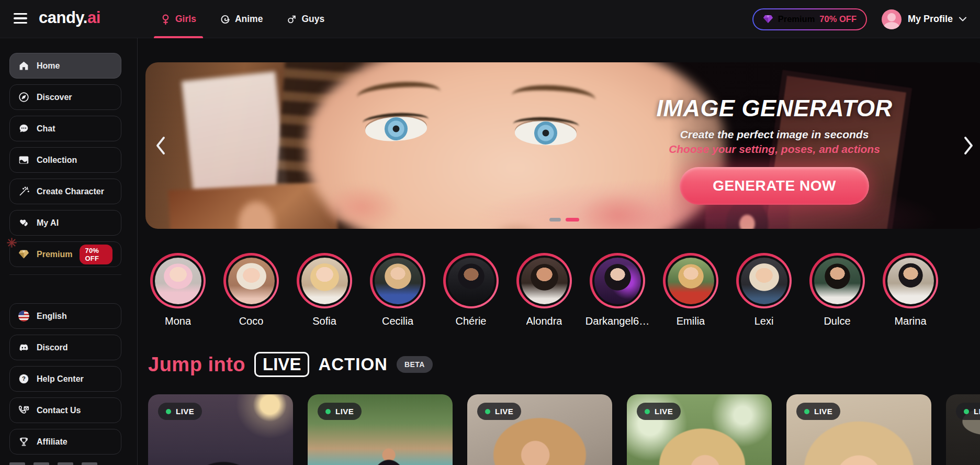 This screenshot has height=465, width=980. Describe the element at coordinates (161, 146) in the screenshot. I see `carousel-prev-arrow` at that location.